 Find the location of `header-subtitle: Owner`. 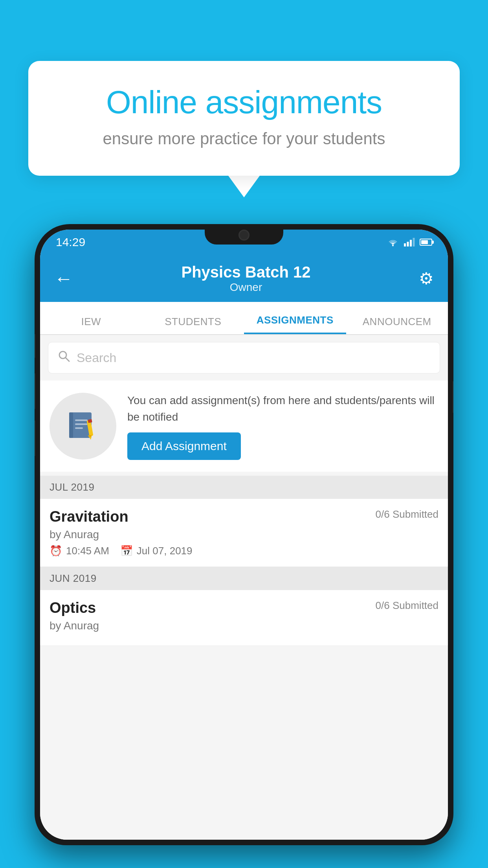

header-subtitle: Owner is located at coordinates (246, 287).